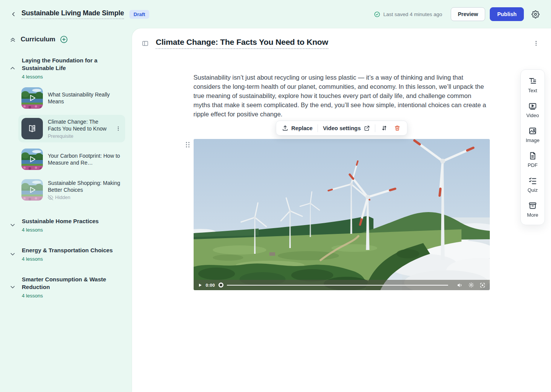 Image resolution: width=551 pixels, height=392 pixels. I want to click on add-image-block-button: Image, so click(533, 135).